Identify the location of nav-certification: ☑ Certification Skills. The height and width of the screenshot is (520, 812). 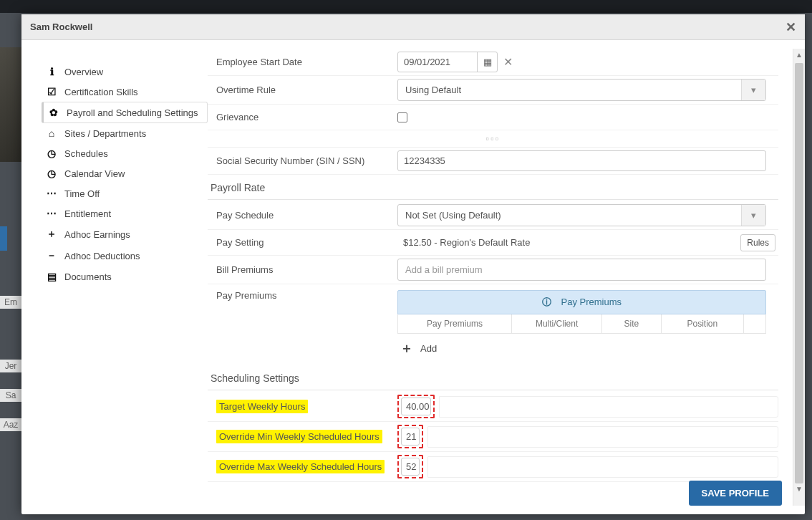
(127, 92).